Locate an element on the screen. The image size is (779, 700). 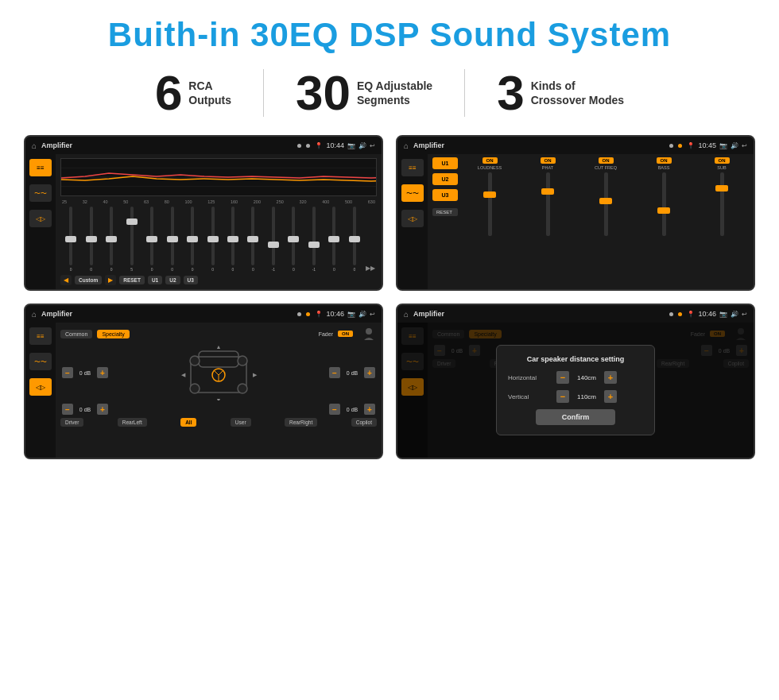
sidebar-eq-btn: ≡≡ is located at coordinates (41, 168).